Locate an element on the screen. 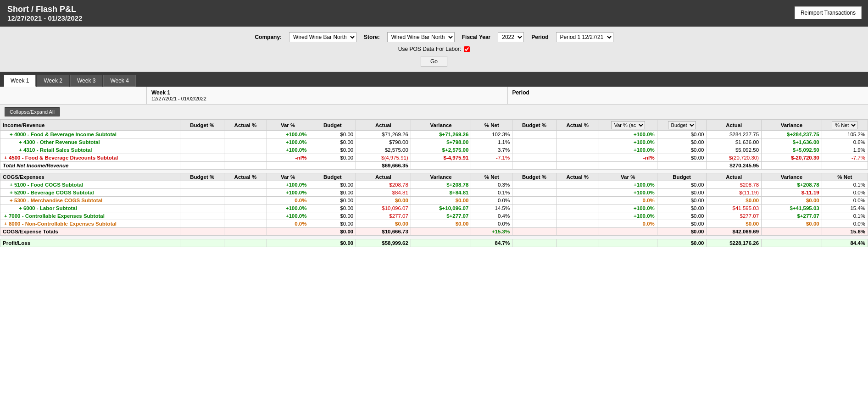 The height and width of the screenshot is (398, 868). cogs-5100-wk-variance: $+208.78 is located at coordinates (441, 185).